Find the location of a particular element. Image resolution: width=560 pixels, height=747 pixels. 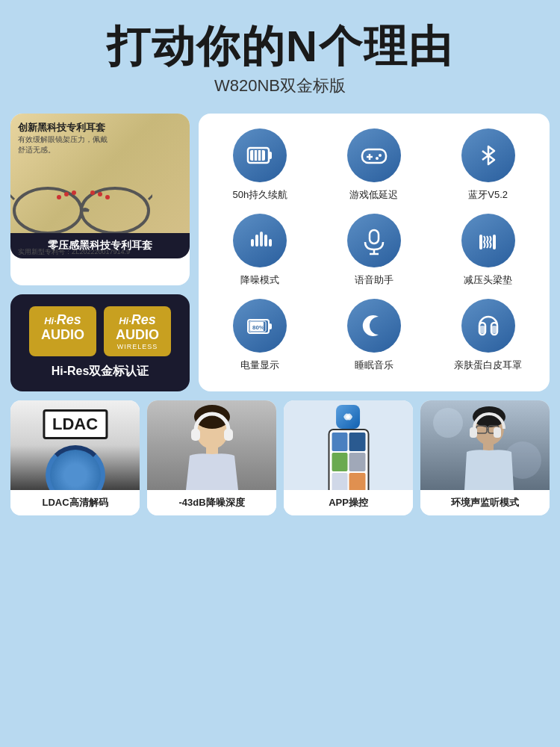

mic-icon-circle is located at coordinates (374, 241).